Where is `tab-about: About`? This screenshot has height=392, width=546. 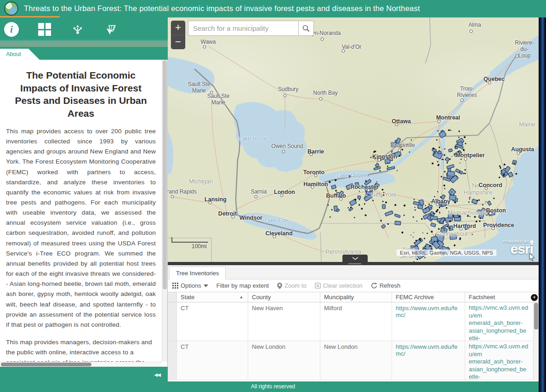
tab-about: About is located at coordinates (20, 54).